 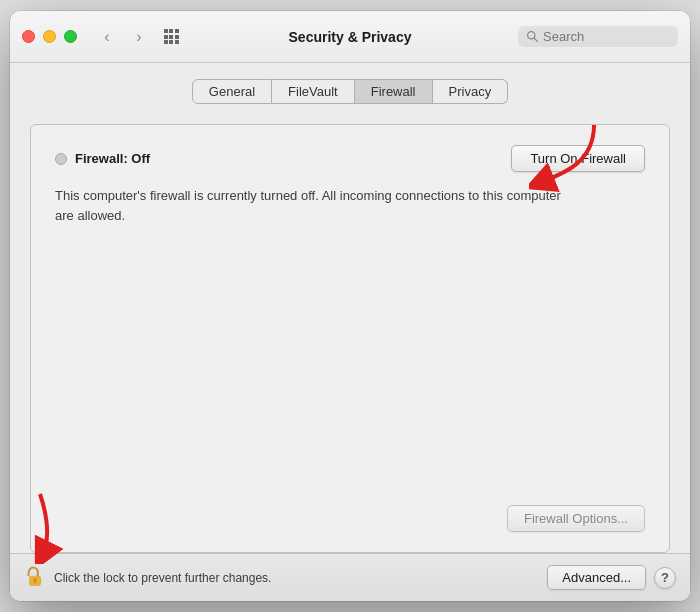 I want to click on close-button, so click(x=28, y=36).